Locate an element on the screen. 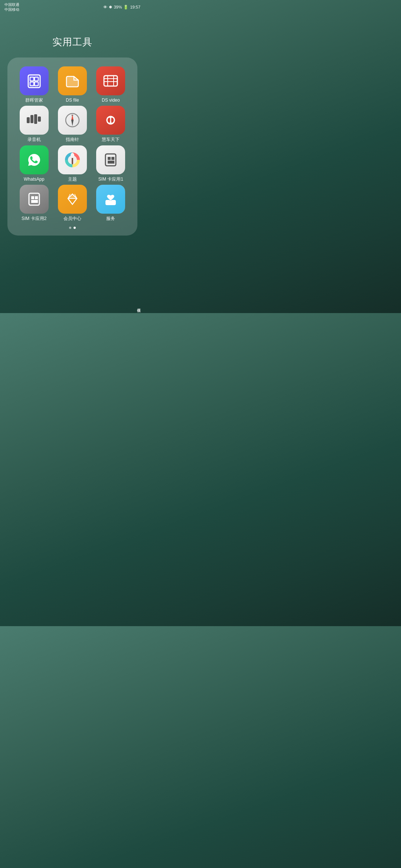  status-bar: 中国联通 中国移动 👁 ✱ 39% 🔋 19:57 is located at coordinates (72, 7).